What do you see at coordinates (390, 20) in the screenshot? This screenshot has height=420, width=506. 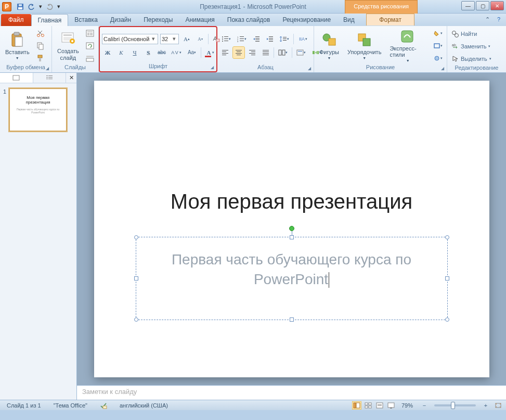 I see `tab-format: Формат` at bounding box center [390, 20].